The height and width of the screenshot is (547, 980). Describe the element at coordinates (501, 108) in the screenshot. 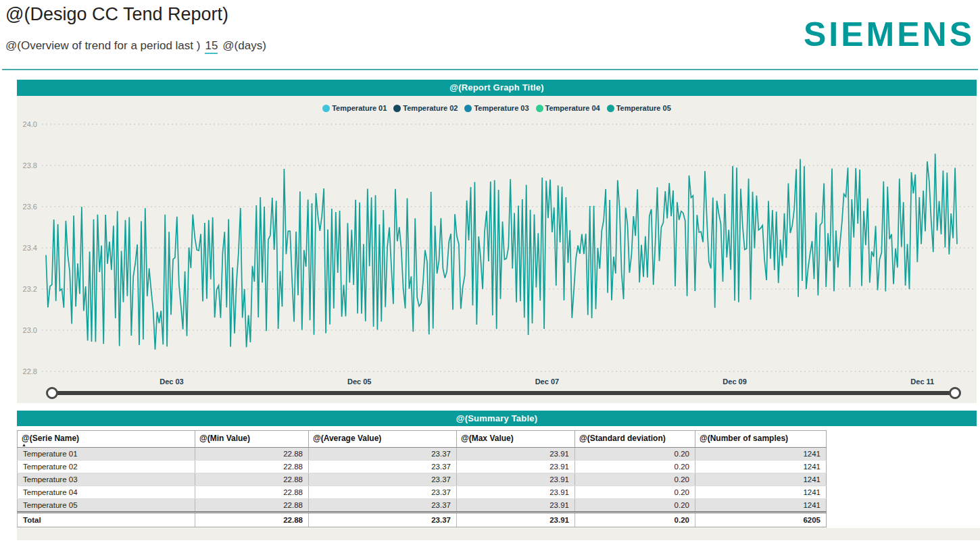

I see `legend-label: Temperature 03` at that location.